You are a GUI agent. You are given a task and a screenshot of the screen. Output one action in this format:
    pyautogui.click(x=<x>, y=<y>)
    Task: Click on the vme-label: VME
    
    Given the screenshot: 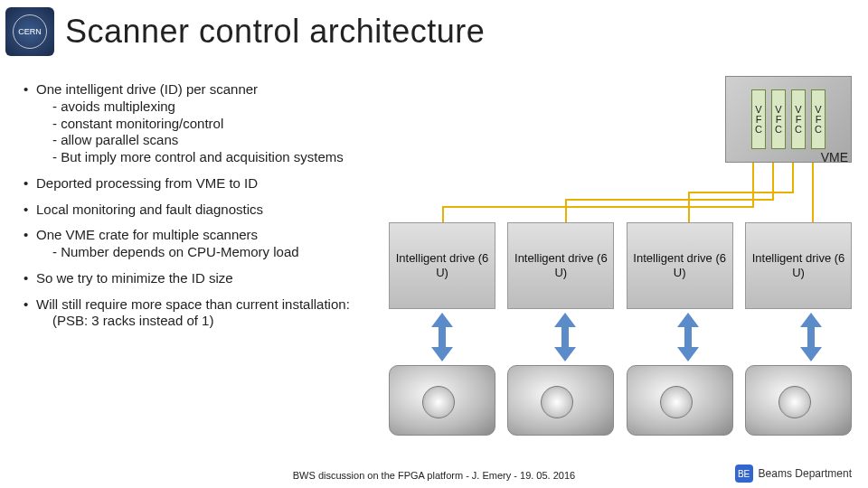 What is the action you would take?
    pyautogui.click(x=835, y=157)
    